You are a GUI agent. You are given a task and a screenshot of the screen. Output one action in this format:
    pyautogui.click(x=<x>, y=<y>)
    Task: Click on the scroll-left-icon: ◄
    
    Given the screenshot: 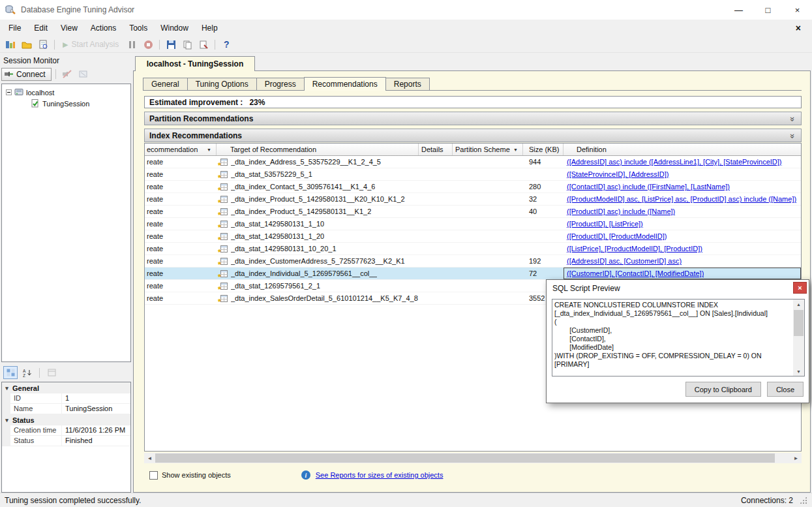 What is the action you would take?
    pyautogui.click(x=150, y=458)
    